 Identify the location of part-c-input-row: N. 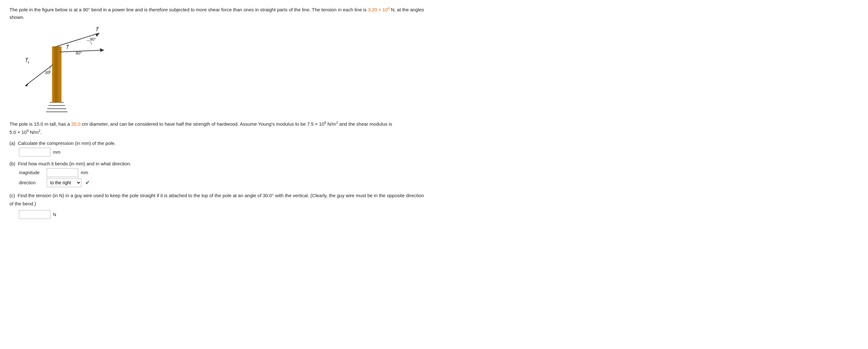
(222, 214).